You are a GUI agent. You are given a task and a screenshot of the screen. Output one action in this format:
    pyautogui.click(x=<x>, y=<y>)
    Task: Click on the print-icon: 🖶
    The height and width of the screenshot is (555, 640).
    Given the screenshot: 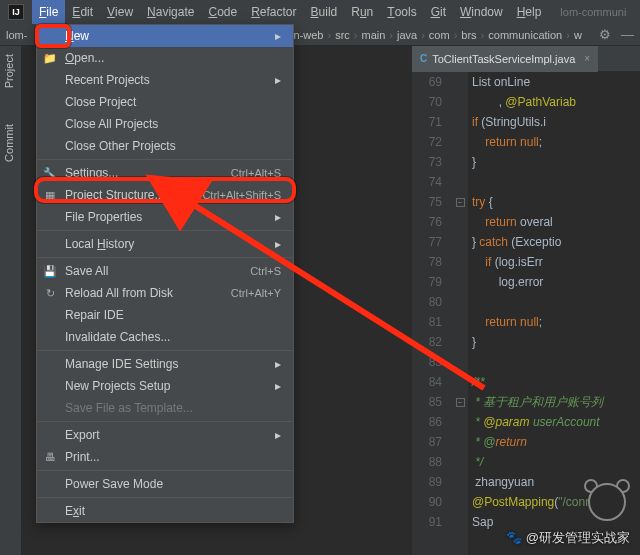 What is the action you would take?
    pyautogui.click(x=50, y=457)
    